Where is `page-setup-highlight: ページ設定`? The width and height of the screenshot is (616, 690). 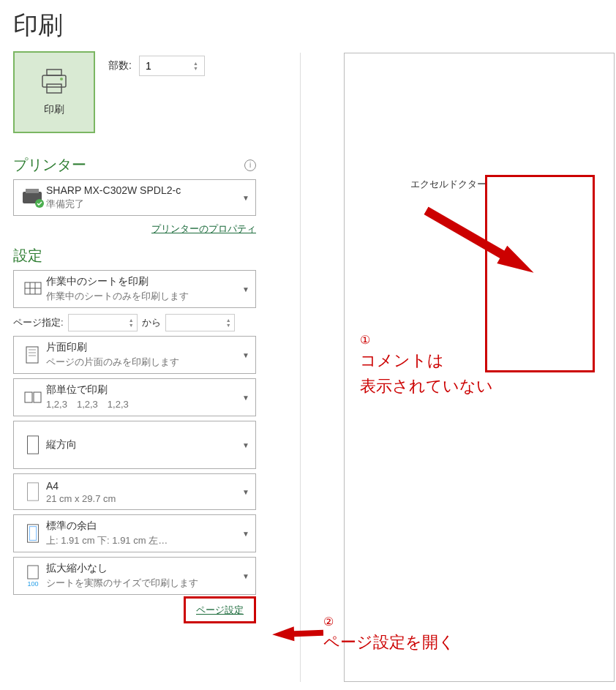 page-setup-highlight: ページ設定 is located at coordinates (219, 610).